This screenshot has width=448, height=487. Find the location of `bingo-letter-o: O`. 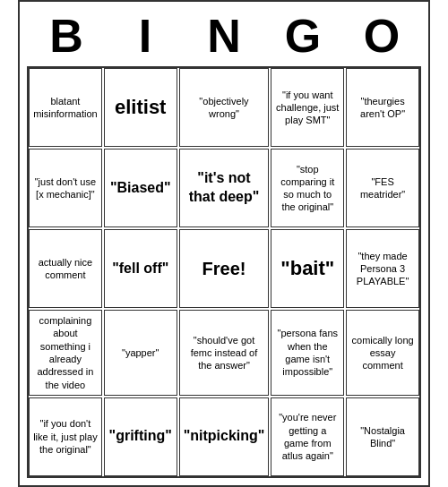

bingo-letter-o: O is located at coordinates (382, 36).